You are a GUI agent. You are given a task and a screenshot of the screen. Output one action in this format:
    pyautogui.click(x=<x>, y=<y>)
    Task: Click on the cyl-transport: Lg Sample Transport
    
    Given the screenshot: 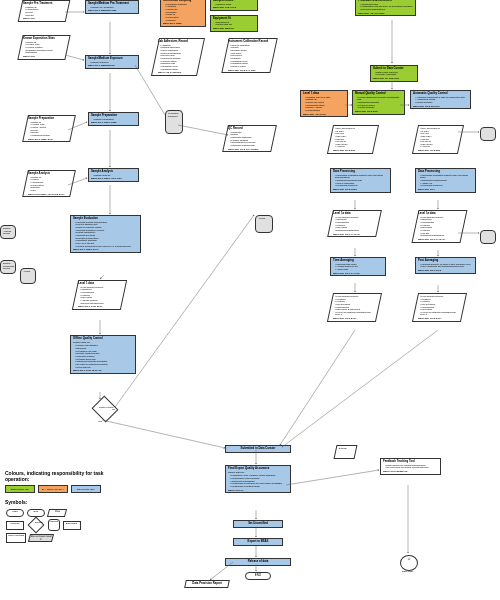 What is the action you would take?
    pyautogui.click(x=174, y=122)
    